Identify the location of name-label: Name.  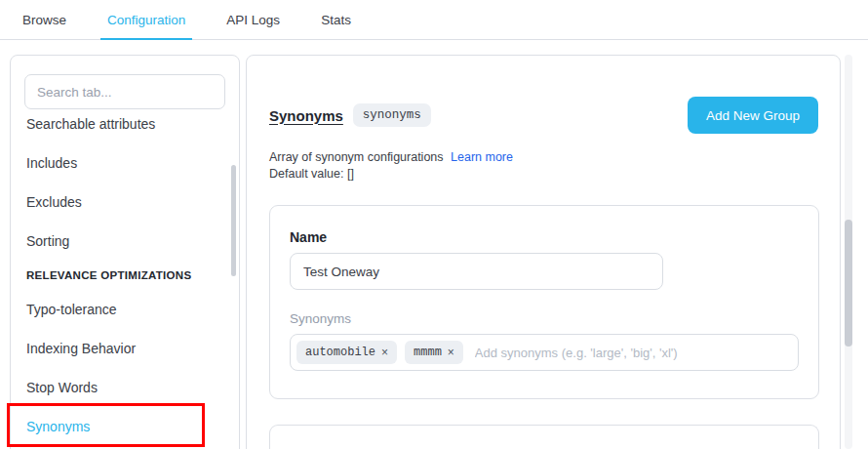
(544, 237).